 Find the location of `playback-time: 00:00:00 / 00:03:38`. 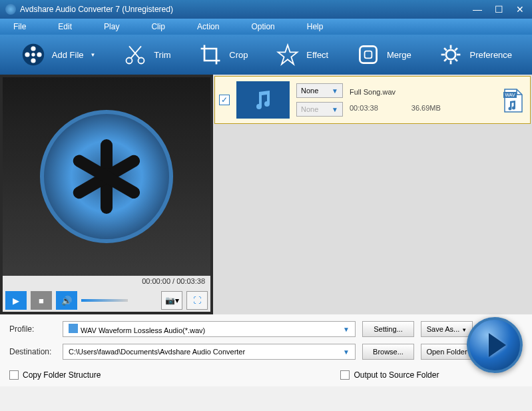

playback-time: 00:00:00 / 00:03:38 is located at coordinates (107, 282).